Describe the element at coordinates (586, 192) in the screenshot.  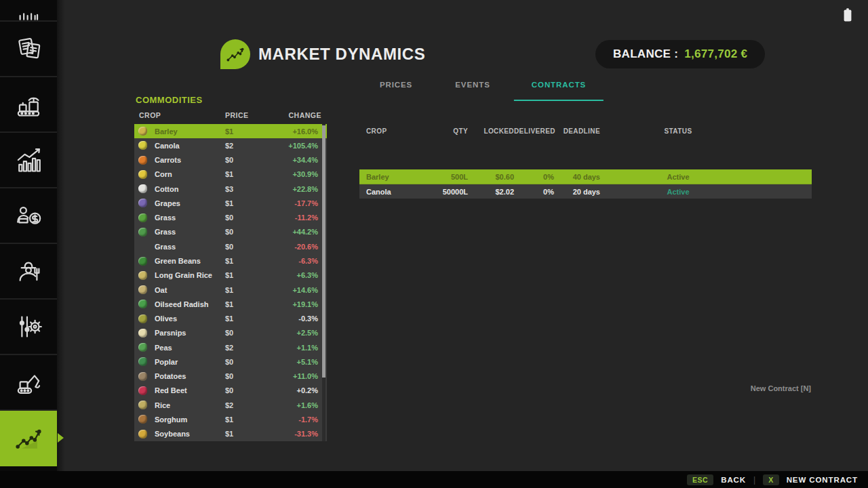
I see `contract-row: Canola50000L$2.020%20 daysActive` at that location.